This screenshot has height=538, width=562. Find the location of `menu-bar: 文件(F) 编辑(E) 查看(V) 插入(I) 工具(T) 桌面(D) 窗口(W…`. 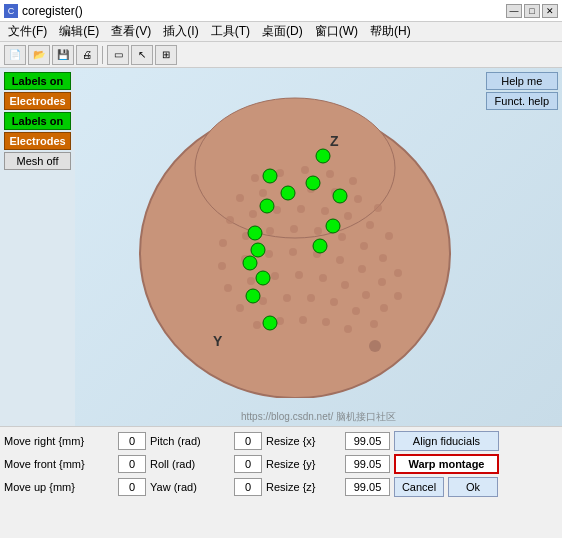

menu-bar: 文件(F) 编辑(E) 查看(V) 插入(I) 工具(T) 桌面(D) 窗口(W… is located at coordinates (281, 32).